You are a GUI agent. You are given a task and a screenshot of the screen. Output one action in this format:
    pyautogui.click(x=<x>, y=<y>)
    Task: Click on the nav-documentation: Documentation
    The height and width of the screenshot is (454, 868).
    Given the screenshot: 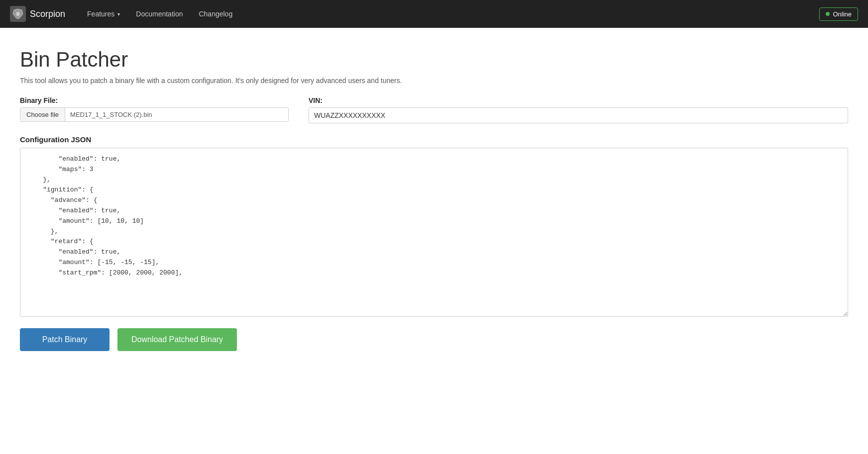 What is the action you would take?
    pyautogui.click(x=159, y=14)
    